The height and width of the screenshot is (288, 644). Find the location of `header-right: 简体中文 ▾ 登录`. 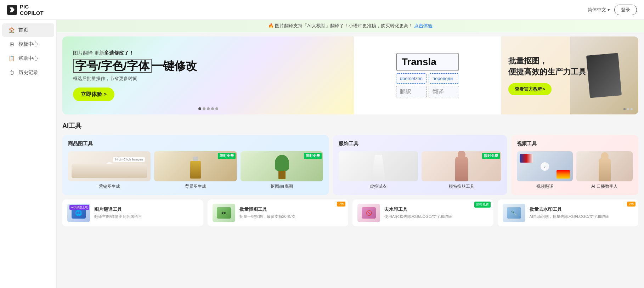

header-right: 简体中文 ▾ 登录 is located at coordinates (612, 10).